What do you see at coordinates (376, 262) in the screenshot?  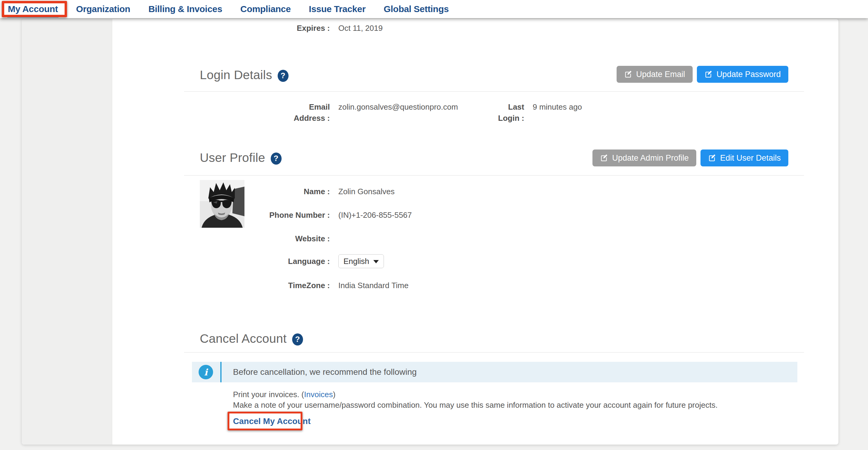 I see `caret-down-icon` at bounding box center [376, 262].